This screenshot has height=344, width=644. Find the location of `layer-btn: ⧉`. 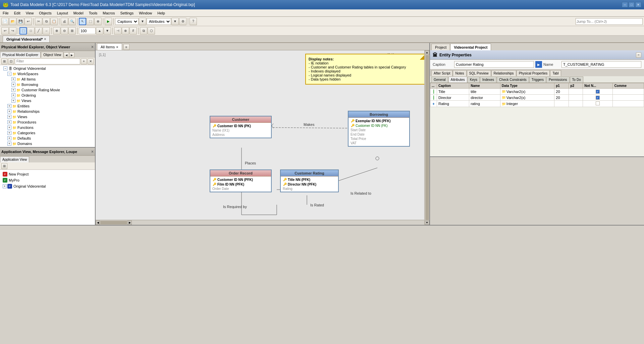

layer-btn: ⧉ is located at coordinates (144, 31).